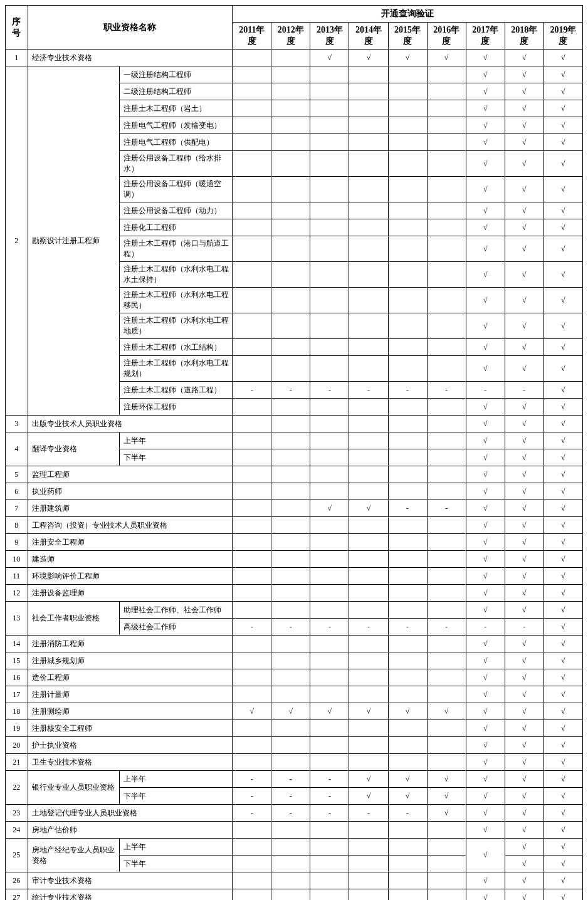 The image size is (588, 900). Describe the element at coordinates (295, 661) in the screenshot. I see `table-row: 15注册城乡规划师√√√` at that location.